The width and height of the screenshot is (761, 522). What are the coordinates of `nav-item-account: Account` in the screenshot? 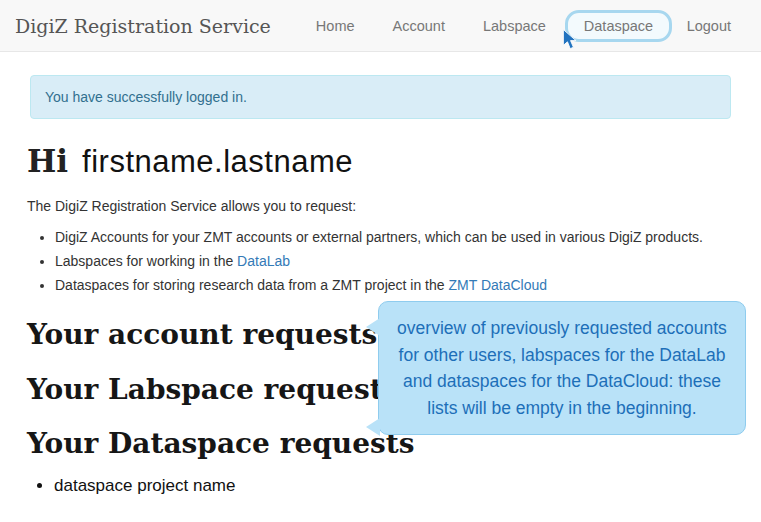 It's located at (419, 26).